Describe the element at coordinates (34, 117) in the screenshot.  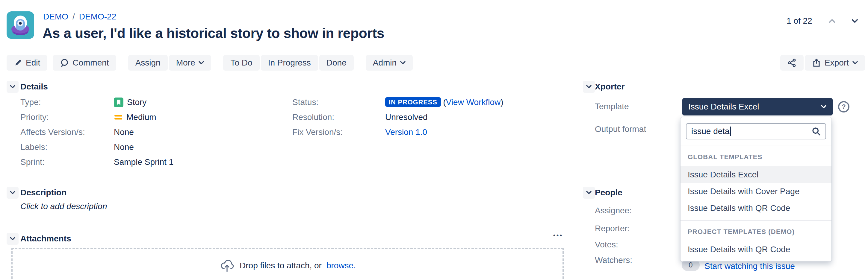
I see `priority-label: Priority:` at that location.